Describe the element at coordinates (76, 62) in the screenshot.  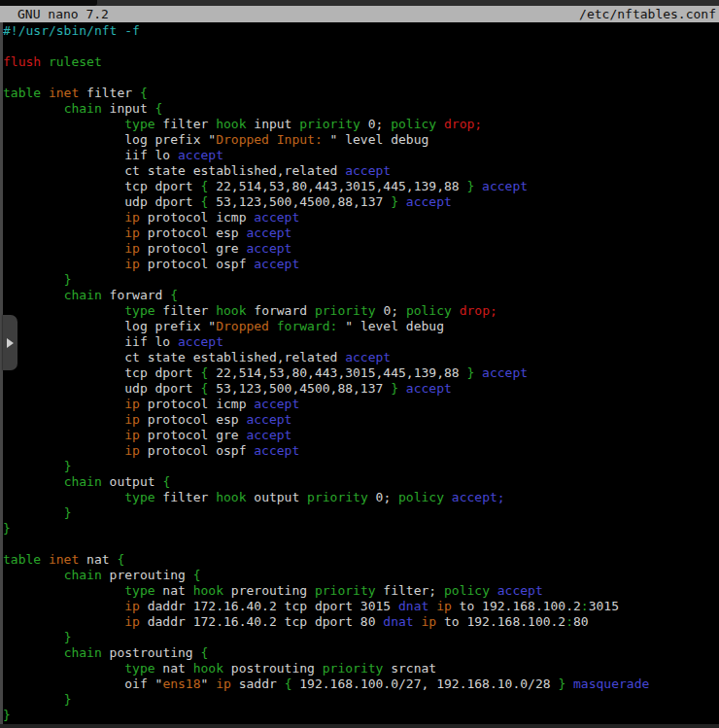
I see `code-token: ruleset` at that location.